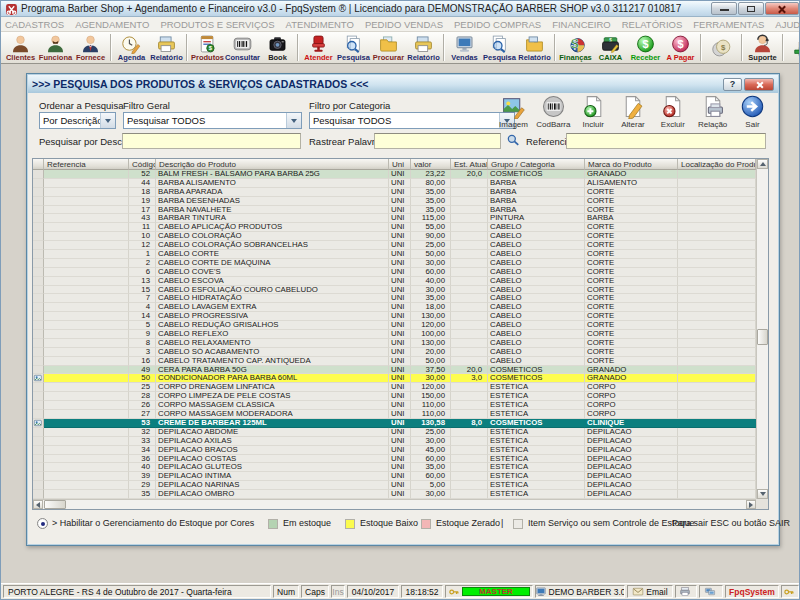 The height and width of the screenshot is (600, 800). I want to click on menu-agendamento: AGENDAMENTO, so click(112, 24).